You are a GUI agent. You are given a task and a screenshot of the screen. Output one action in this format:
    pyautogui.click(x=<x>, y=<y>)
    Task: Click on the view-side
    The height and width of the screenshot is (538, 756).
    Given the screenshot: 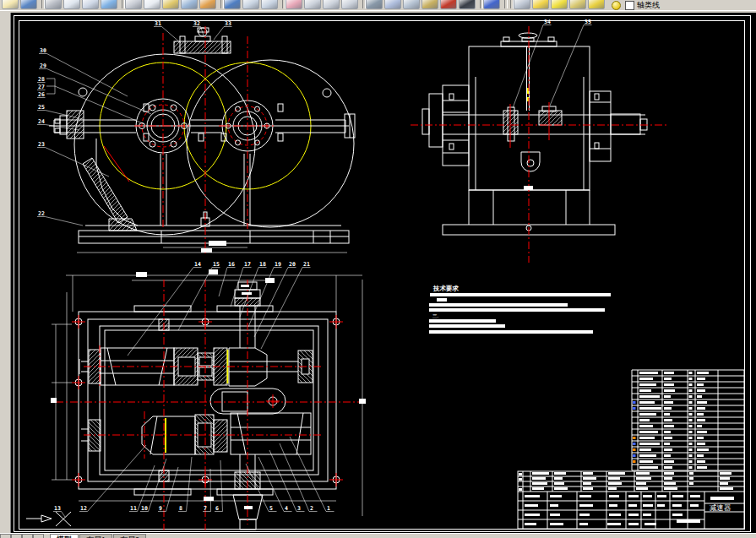 What is the action you would take?
    pyautogui.click(x=539, y=144)
    